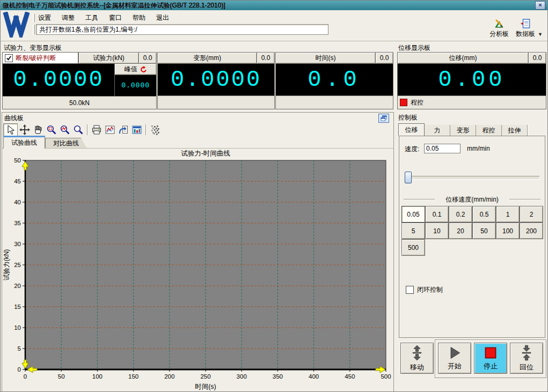  Describe the element at coordinates (411, 130) in the screenshot. I see `tab-displacement: 位移` at that location.